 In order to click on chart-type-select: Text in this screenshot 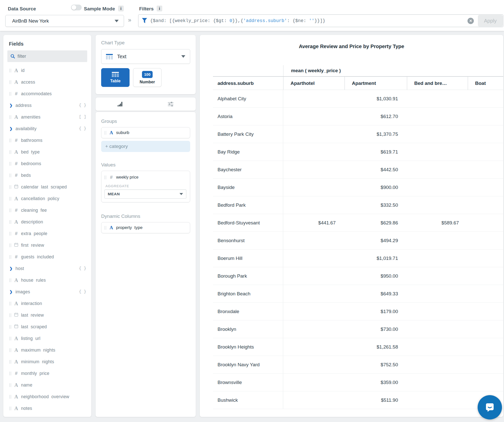, I will do `click(146, 56)`.